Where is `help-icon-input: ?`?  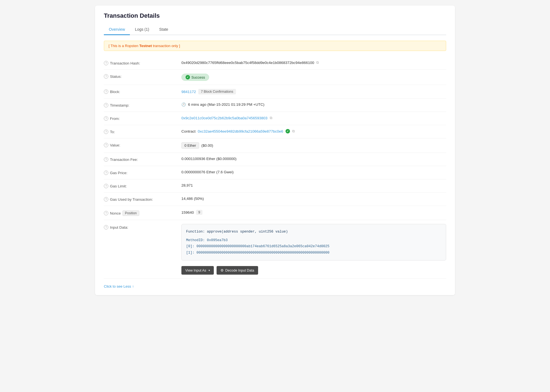
help-icon-input: ? is located at coordinates (106, 227).